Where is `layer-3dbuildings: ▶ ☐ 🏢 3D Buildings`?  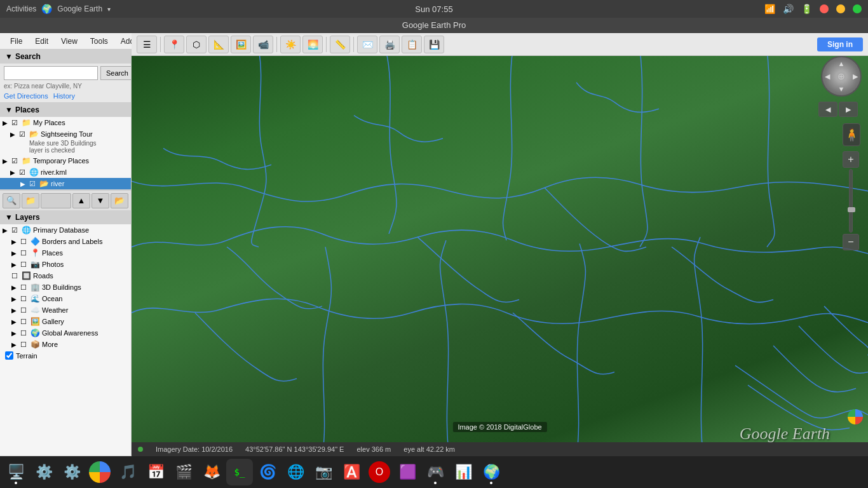 layer-3dbuildings: ▶ ☐ 🏢 3D Buildings is located at coordinates (65, 287).